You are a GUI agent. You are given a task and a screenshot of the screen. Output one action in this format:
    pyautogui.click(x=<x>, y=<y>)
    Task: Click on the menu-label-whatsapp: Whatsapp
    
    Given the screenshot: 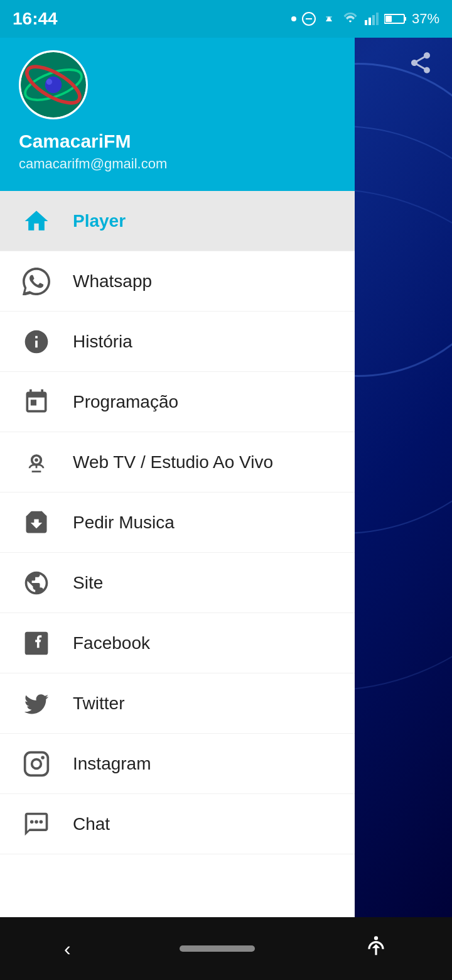 What is the action you would take?
    pyautogui.click(x=112, y=281)
    